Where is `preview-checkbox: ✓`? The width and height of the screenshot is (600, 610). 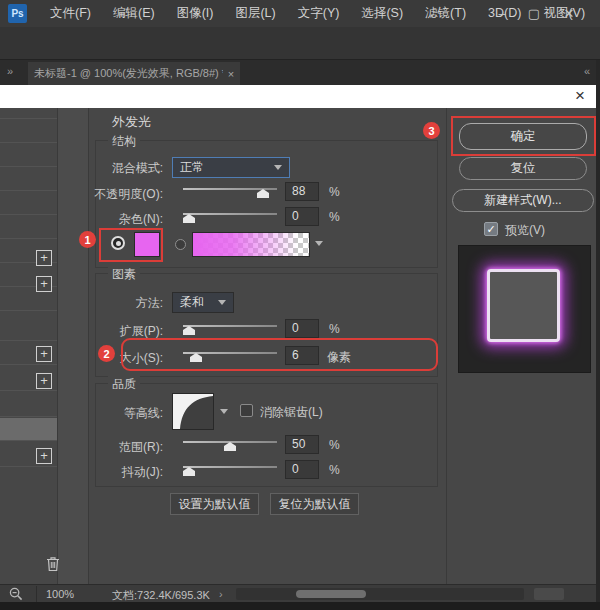
preview-checkbox: ✓ is located at coordinates (491, 229).